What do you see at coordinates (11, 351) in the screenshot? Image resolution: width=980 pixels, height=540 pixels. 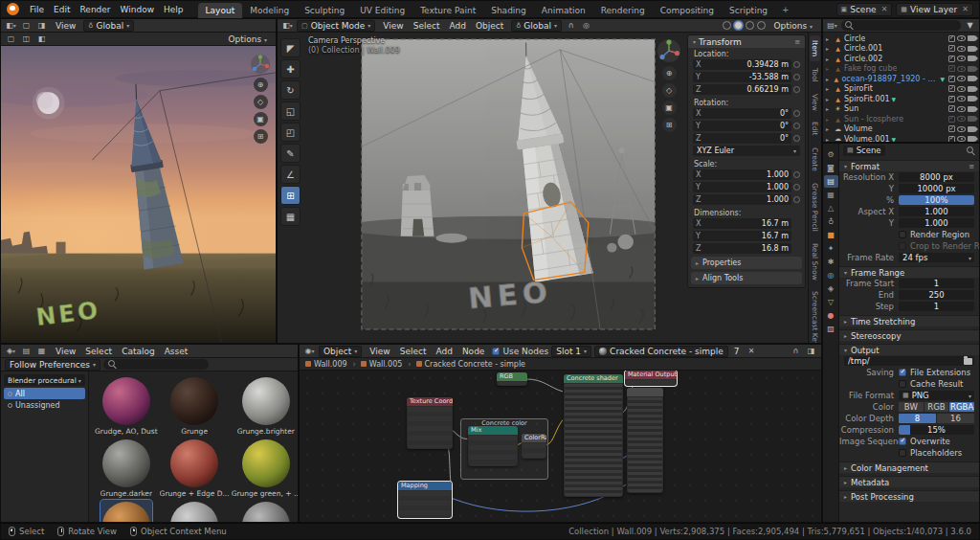 I see `editor-type-icon: ◈▾` at bounding box center [11, 351].